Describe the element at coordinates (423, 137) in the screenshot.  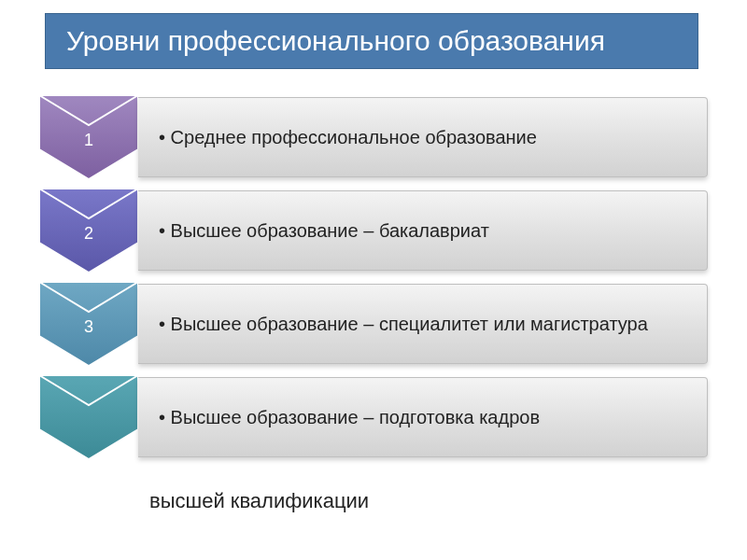
I see `level-box: • Среднее профессиональное образование` at that location.